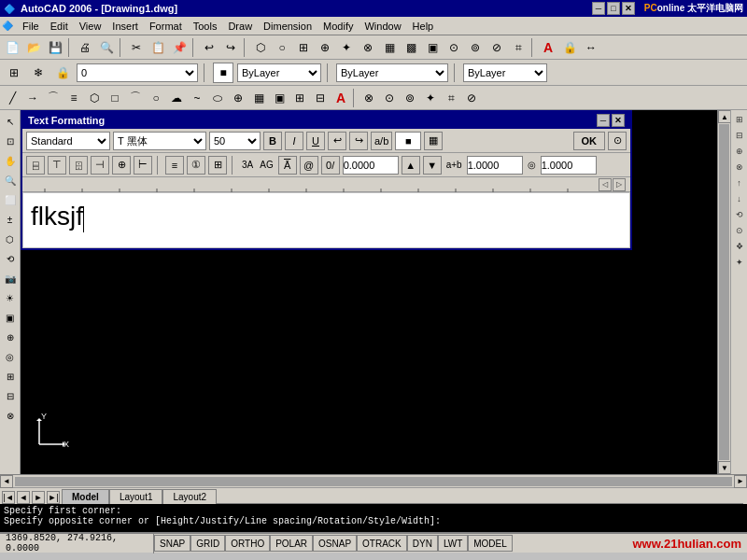 The width and height of the screenshot is (747, 560). What do you see at coordinates (334, 543) in the screenshot?
I see `osnap-btn: OSNAP` at bounding box center [334, 543].